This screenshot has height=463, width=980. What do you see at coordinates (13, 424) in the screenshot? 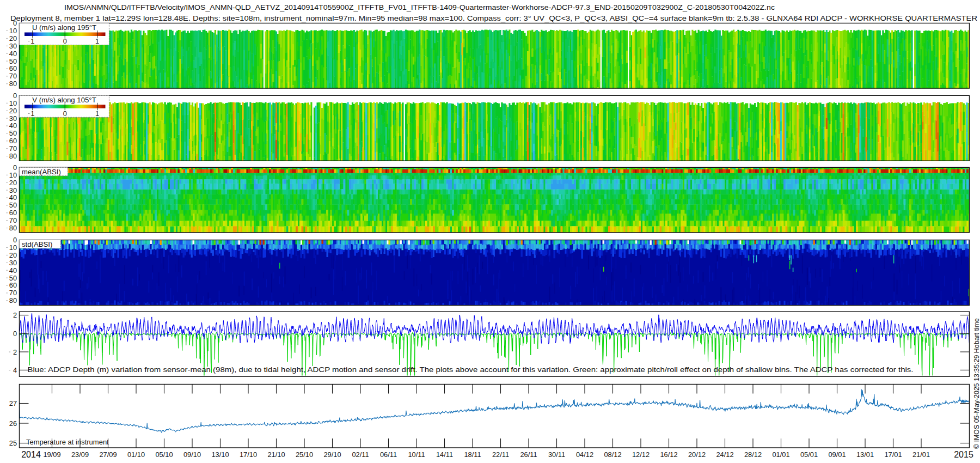
I see `svg-text: 26` at bounding box center [13, 424].